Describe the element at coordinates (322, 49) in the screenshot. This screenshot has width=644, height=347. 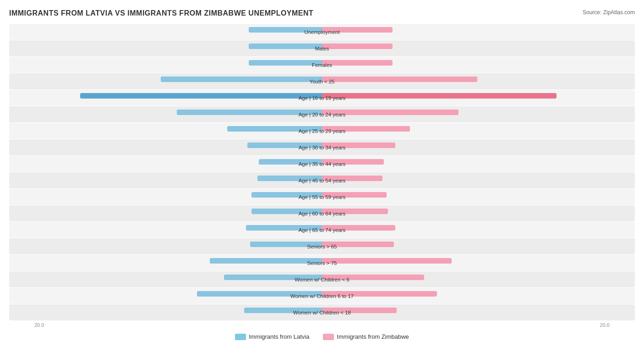
I see `table-row: 5.1%Males4.9%` at that location.